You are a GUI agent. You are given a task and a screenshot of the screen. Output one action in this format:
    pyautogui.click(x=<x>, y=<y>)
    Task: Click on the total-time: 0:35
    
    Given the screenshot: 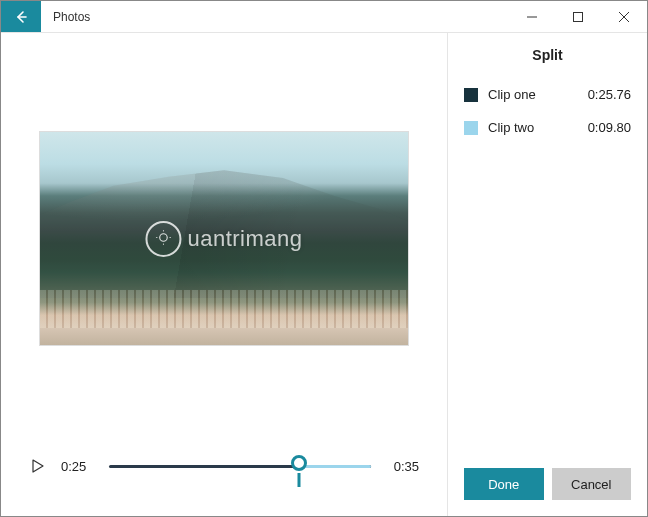 What is the action you would take?
    pyautogui.click(x=402, y=466)
    